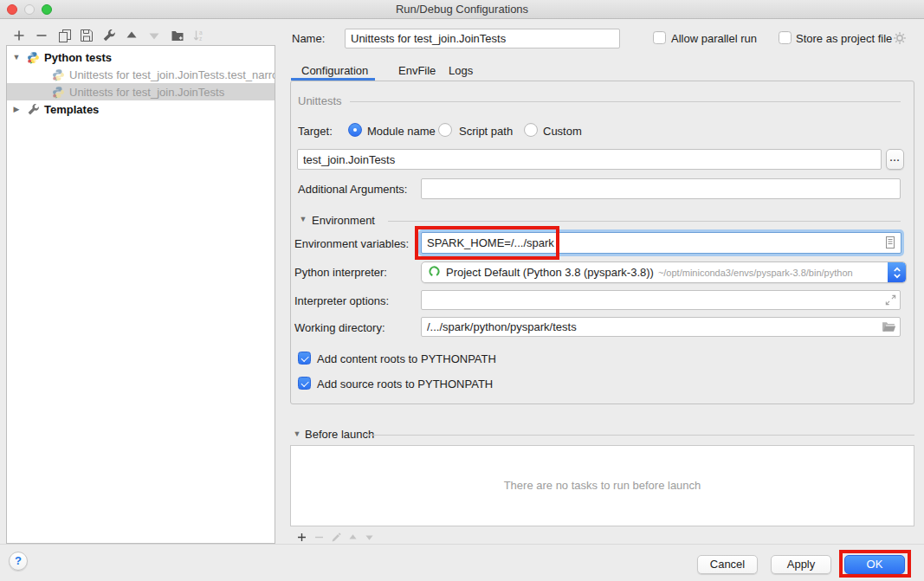 The height and width of the screenshot is (581, 924). I want to click on close-button, so click(12, 10).